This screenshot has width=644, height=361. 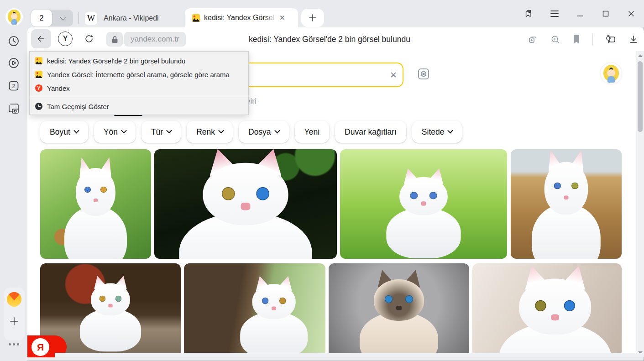 I want to click on clear-search-icon: ✕, so click(x=393, y=75).